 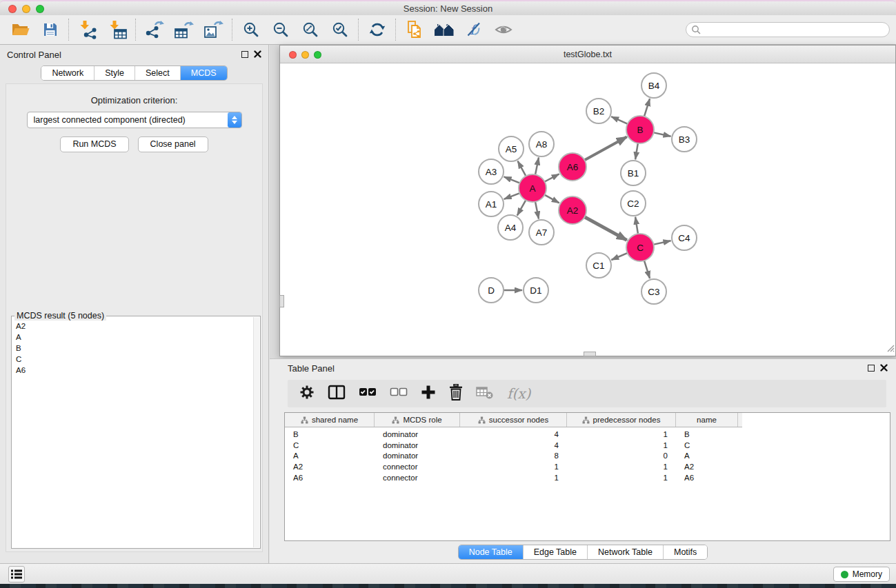 What do you see at coordinates (491, 552) in the screenshot?
I see `tab-node-table: Node Table` at bounding box center [491, 552].